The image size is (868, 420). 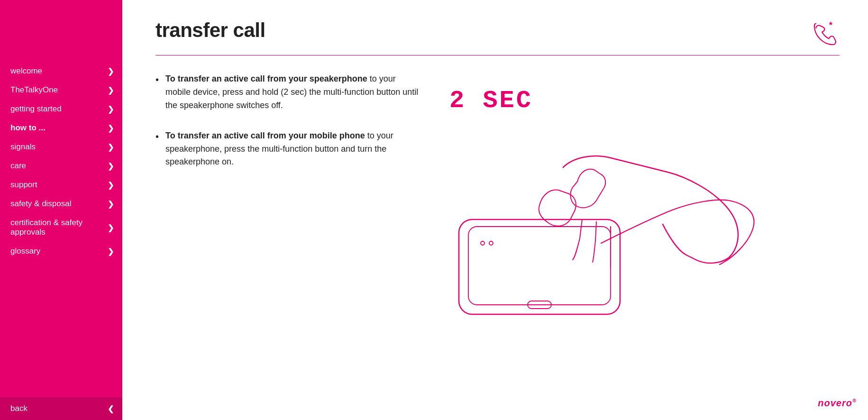 I want to click on back-label: back, so click(x=19, y=409).